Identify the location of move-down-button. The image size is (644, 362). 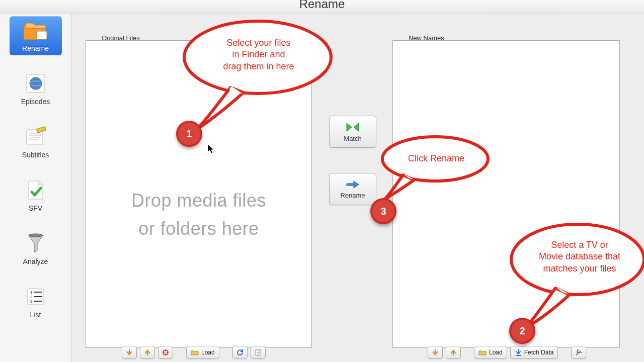
(129, 352).